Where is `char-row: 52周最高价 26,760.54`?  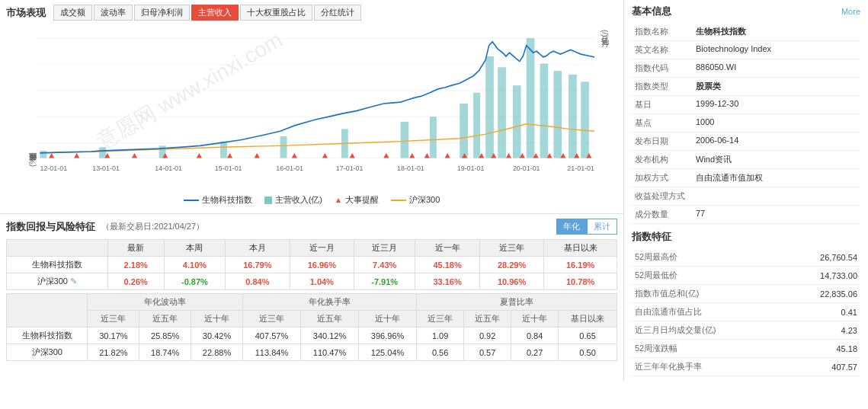 char-row: 52周最高价 26,760.54 is located at coordinates (746, 257).